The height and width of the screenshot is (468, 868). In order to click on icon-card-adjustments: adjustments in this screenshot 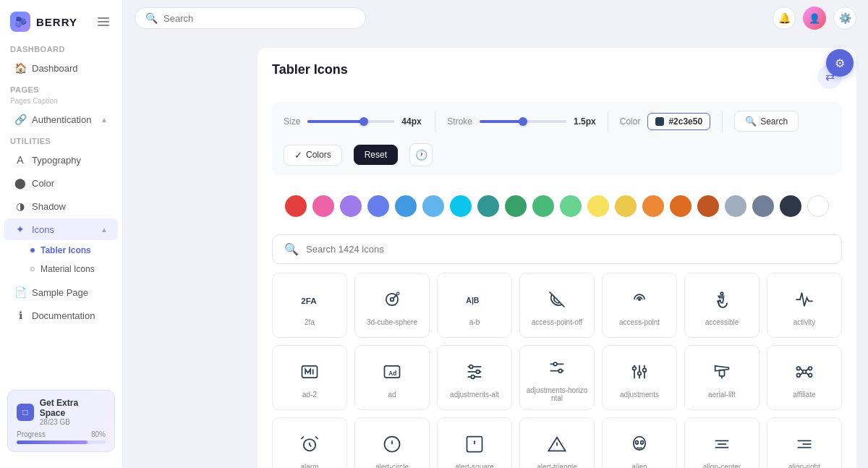, I will do `click(639, 378)`.